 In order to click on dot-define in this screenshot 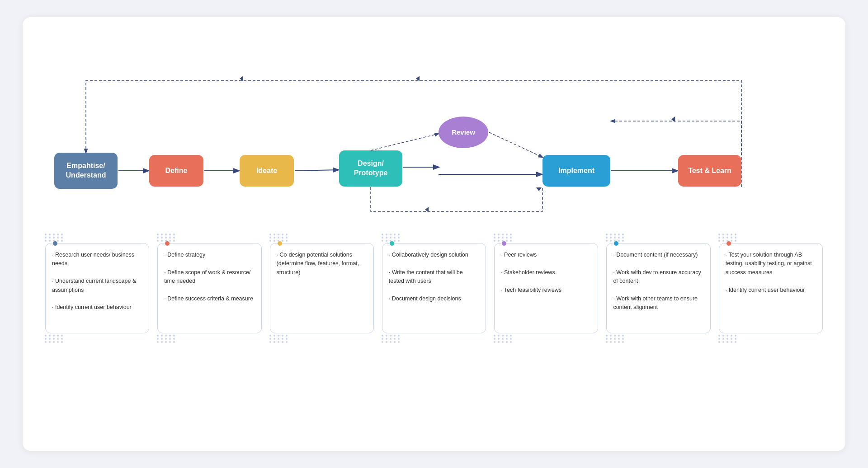, I will do `click(167, 243)`.